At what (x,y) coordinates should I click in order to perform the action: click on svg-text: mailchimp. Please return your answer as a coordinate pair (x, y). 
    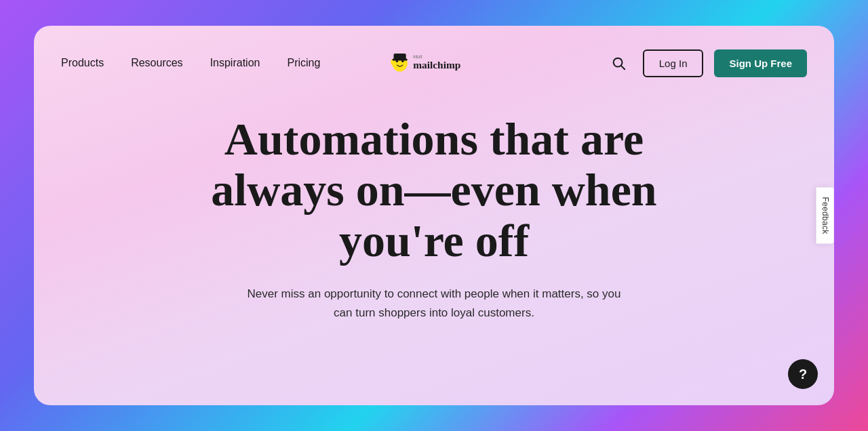
    Looking at the image, I should click on (437, 65).